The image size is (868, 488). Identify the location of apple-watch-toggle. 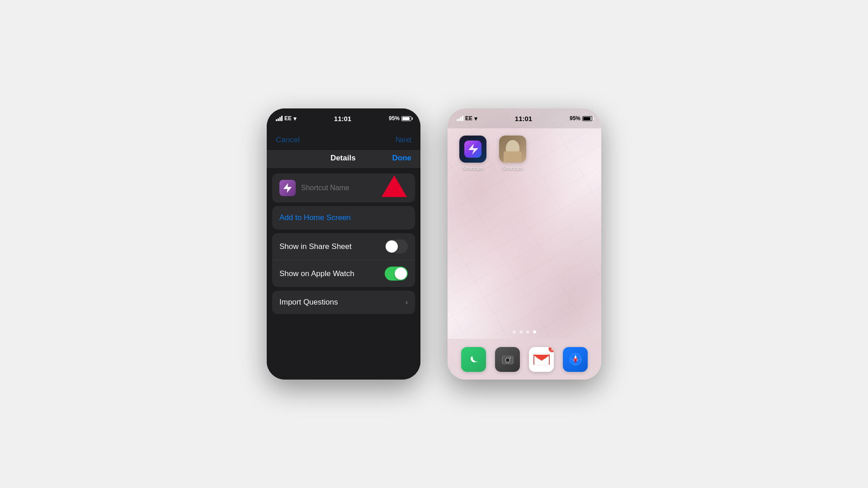
(396, 274).